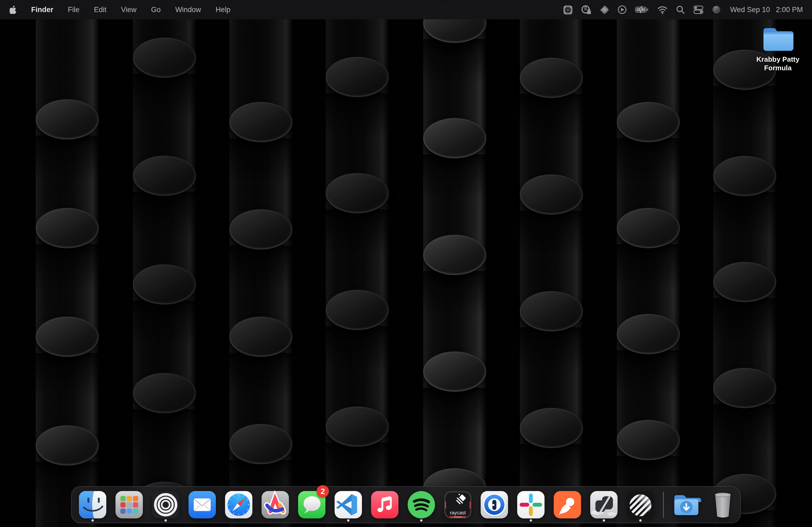 Image resolution: width=812 pixels, height=527 pixels. What do you see at coordinates (149, 10) in the screenshot?
I see `menu-items: FileEditViewGoWindowHelp` at bounding box center [149, 10].